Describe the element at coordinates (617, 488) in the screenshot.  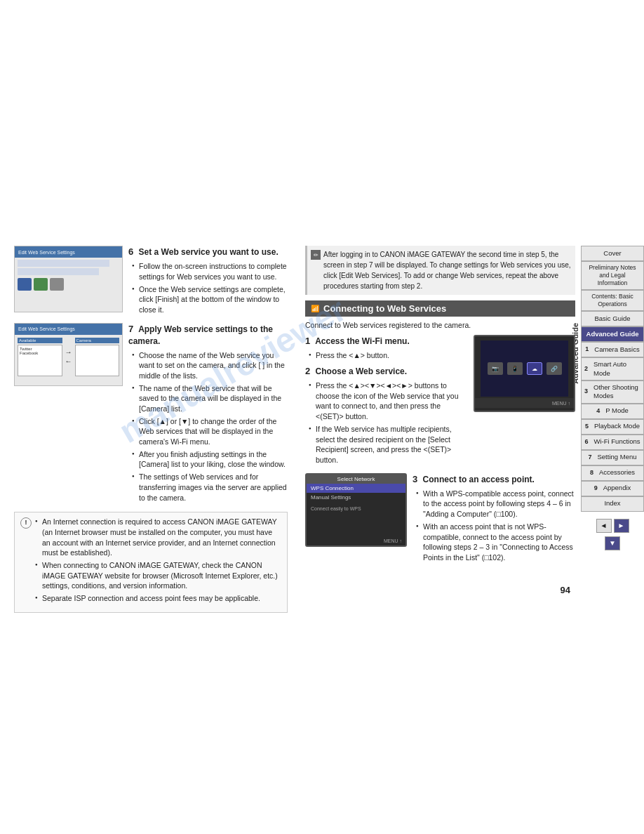
I see `sidebar-item-appendix-label: Appendix` at that location.